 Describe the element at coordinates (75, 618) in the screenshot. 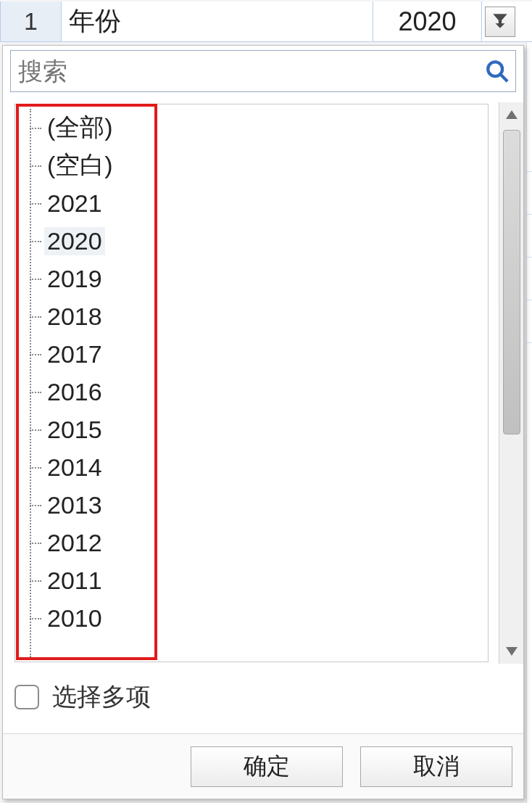

I see `list-item-label: 2010` at that location.